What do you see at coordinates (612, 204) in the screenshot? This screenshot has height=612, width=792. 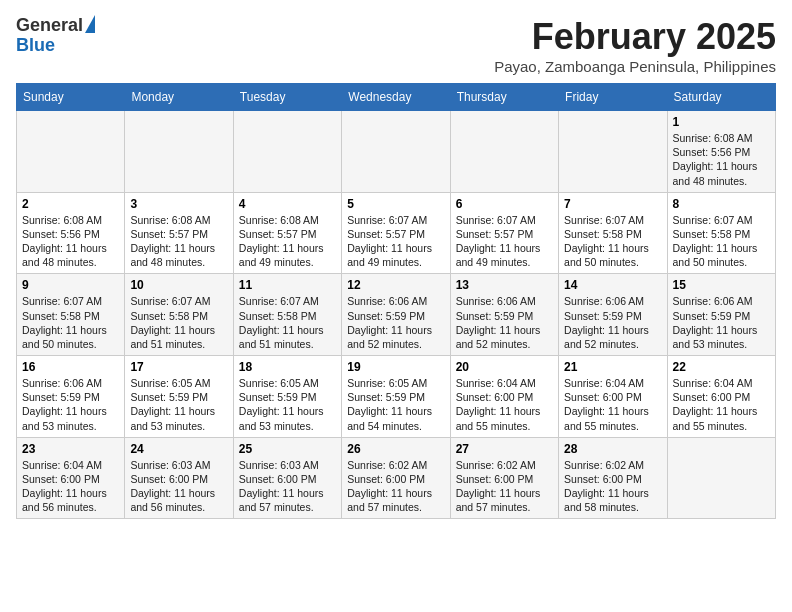 I see `day-number: 7` at bounding box center [612, 204].